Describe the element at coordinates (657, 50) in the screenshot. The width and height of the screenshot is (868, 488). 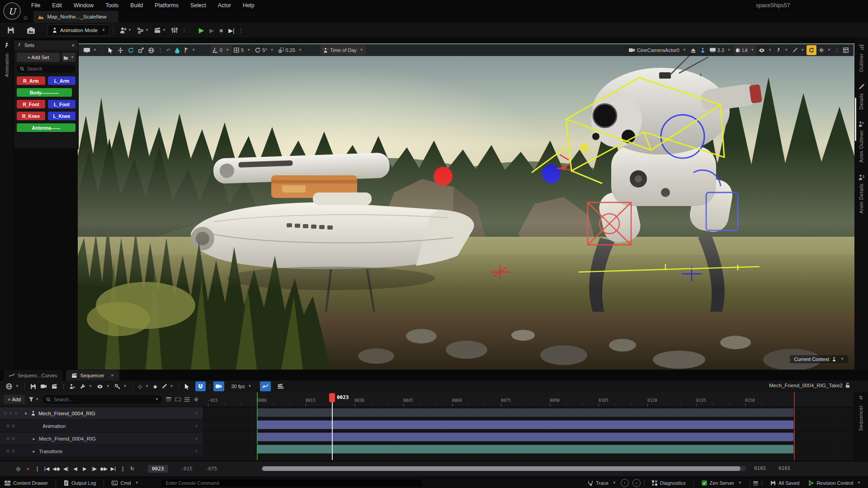
I see `cine-camera-dropdown: CineCameraActor0 ▼` at that location.